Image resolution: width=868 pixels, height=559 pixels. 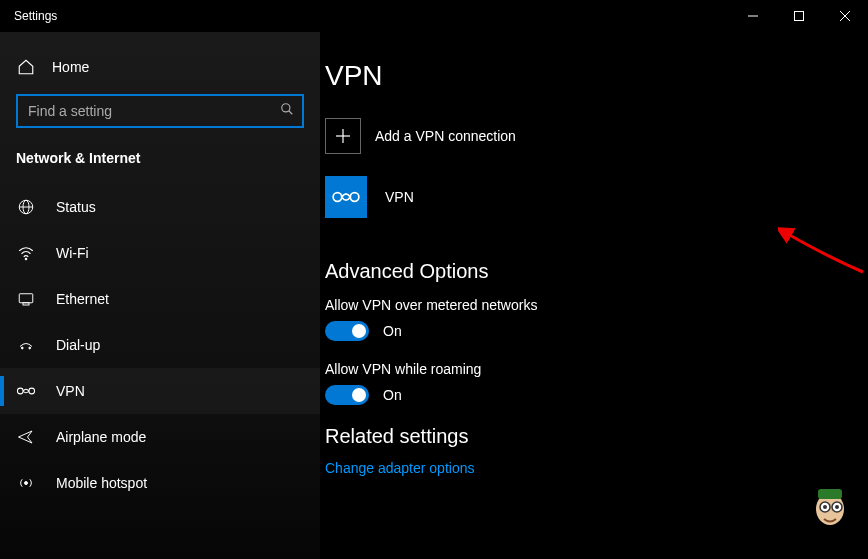 What do you see at coordinates (160, 345) in the screenshot?
I see `sidebar-item-dialup: Dial-up` at bounding box center [160, 345].